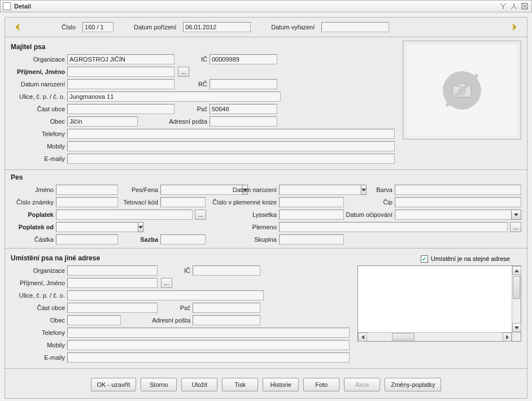  I want to click on loc-psc-field, so click(226, 308).